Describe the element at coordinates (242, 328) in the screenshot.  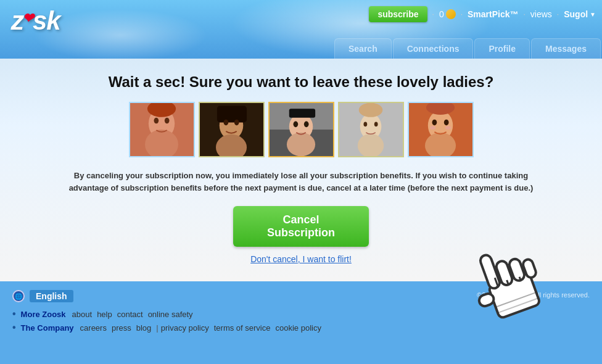
I see `footer-link-terms: terms of service` at that location.